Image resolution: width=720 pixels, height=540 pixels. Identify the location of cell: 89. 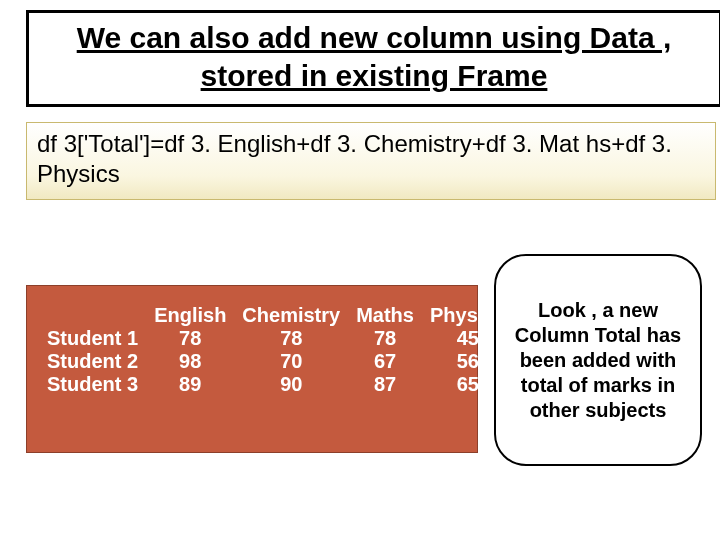
(190, 384).